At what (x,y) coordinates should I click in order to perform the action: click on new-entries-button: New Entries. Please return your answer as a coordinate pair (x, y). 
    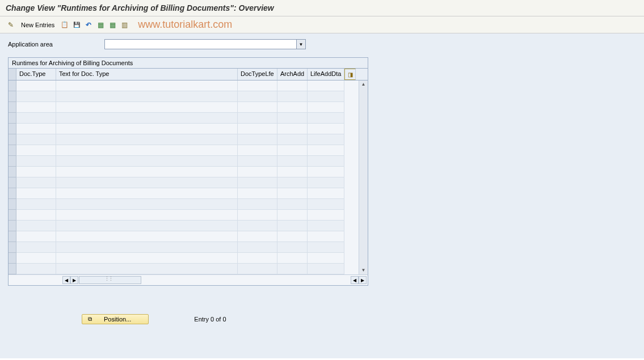
    Looking at the image, I should click on (37, 25).